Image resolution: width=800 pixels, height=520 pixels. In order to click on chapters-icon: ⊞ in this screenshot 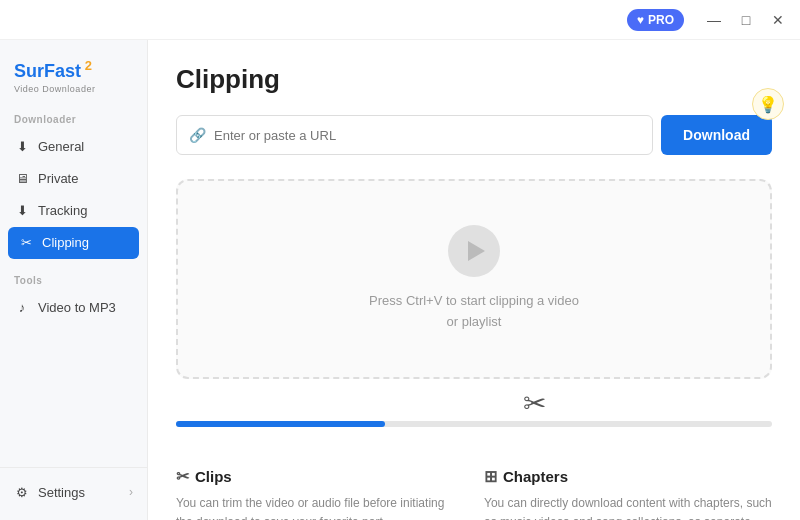, I will do `click(490, 476)`.